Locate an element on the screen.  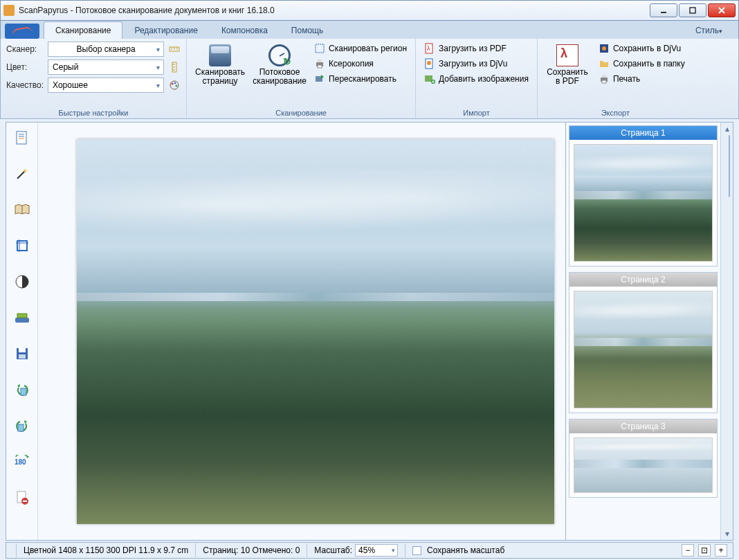
minimize-button is located at coordinates (664, 10).